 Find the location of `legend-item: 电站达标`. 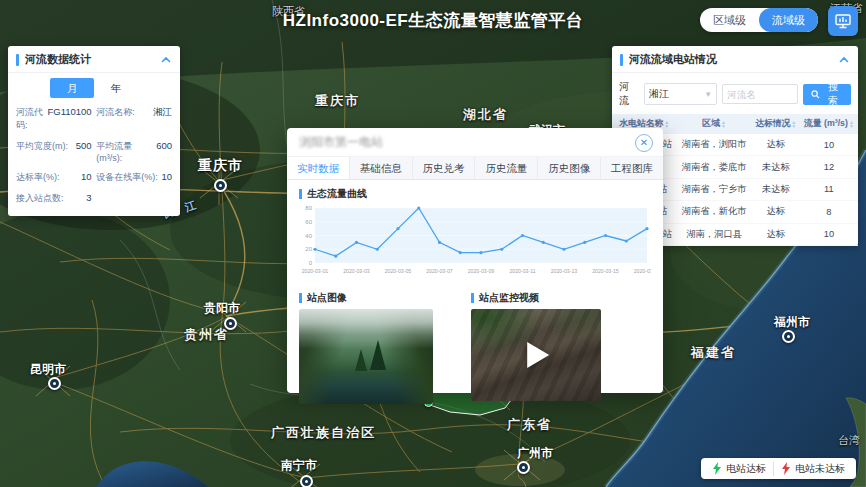

legend-item: 电站达标 is located at coordinates (739, 469).